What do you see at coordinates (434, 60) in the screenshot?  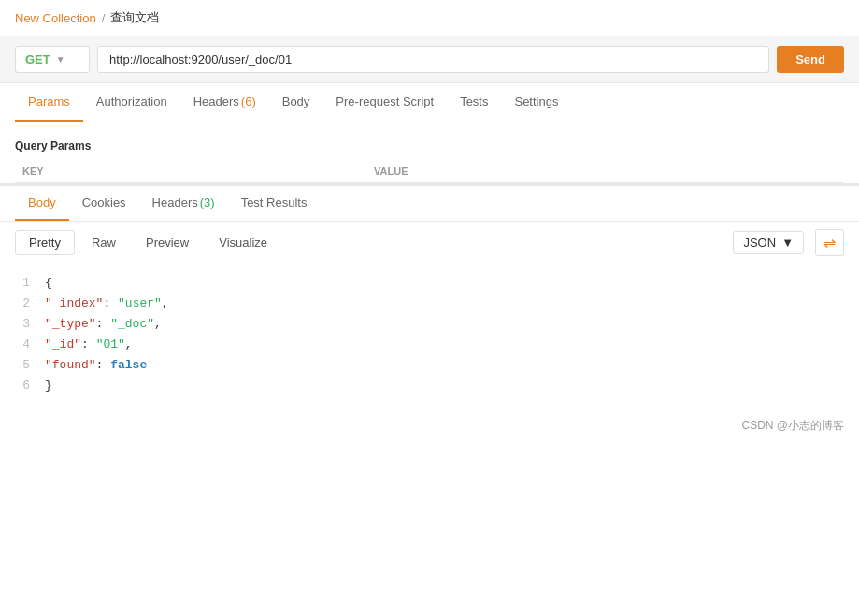 I see `url-input` at bounding box center [434, 60].